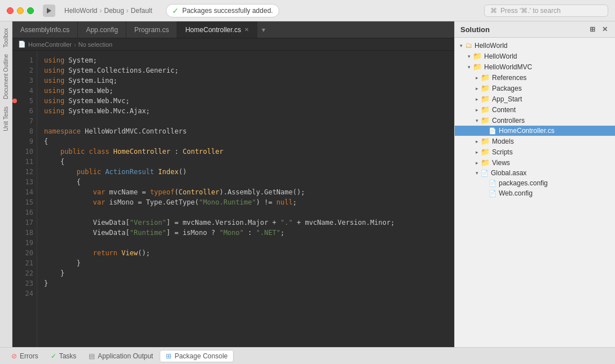 This screenshot has height=364, width=615. What do you see at coordinates (25, 356) in the screenshot?
I see `bottom-tab-errors: ⊘ Errors` at bounding box center [25, 356].